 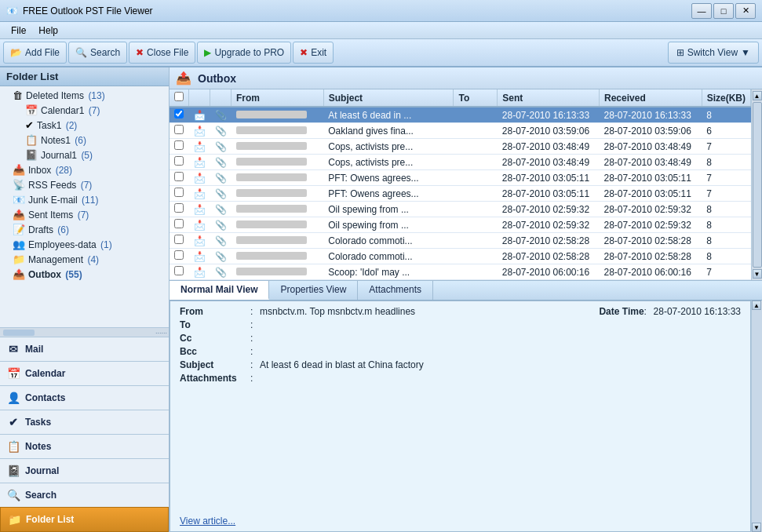 What do you see at coordinates (85, 155) in the screenshot?
I see `folder-item: 📓Journal1 (5)` at bounding box center [85, 155].